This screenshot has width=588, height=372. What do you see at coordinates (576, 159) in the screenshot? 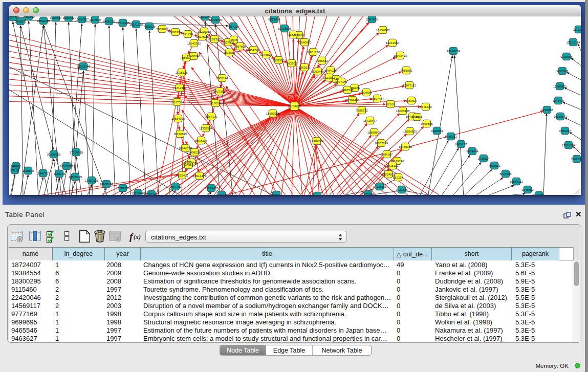
I see `svg-text: 1167533` at bounding box center [576, 159].